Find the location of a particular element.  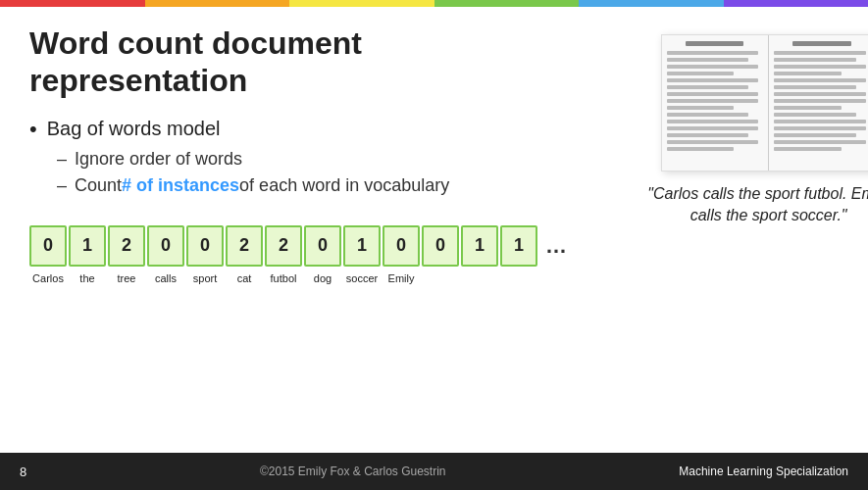

bullet-bag-of-words: Bag of words model is located at coordinates (298, 129).